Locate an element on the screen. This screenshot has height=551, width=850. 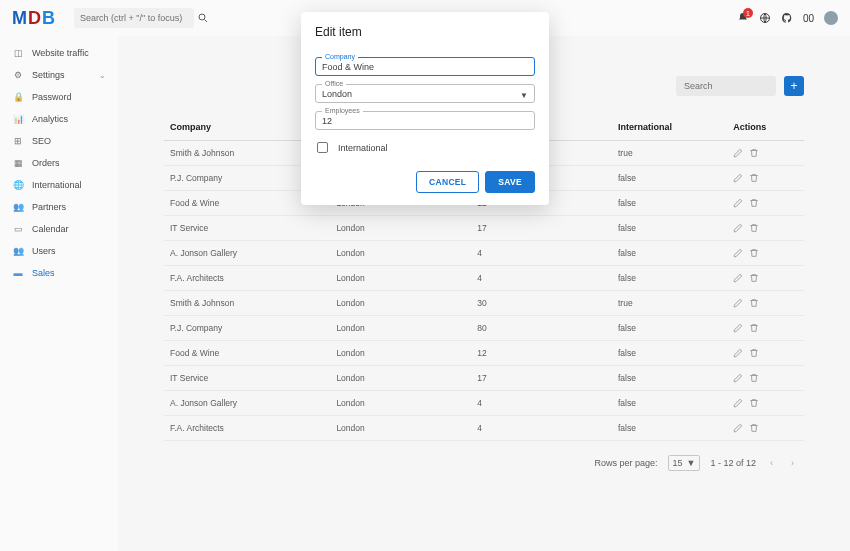
employees-field: Employees is located at coordinates (425, 120).